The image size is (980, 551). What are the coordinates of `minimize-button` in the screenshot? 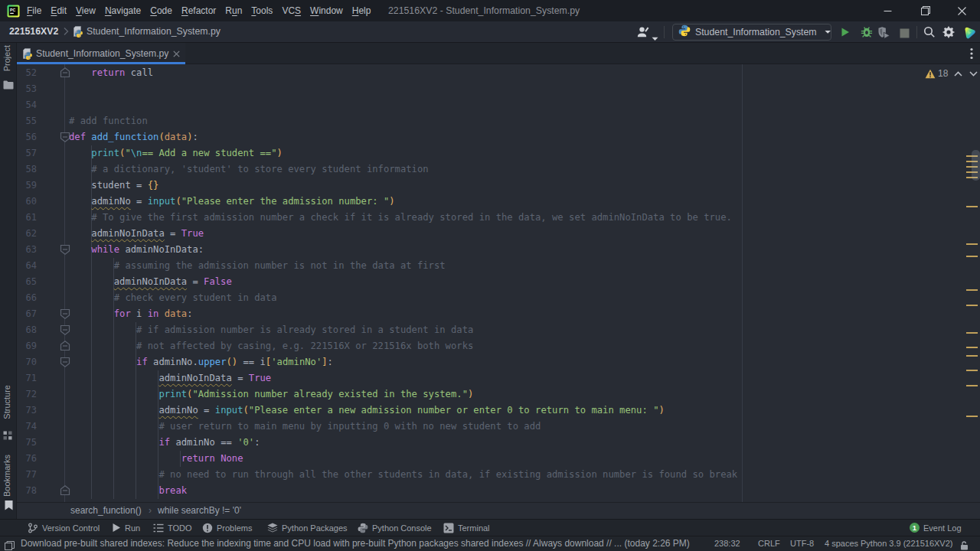 It's located at (888, 11).